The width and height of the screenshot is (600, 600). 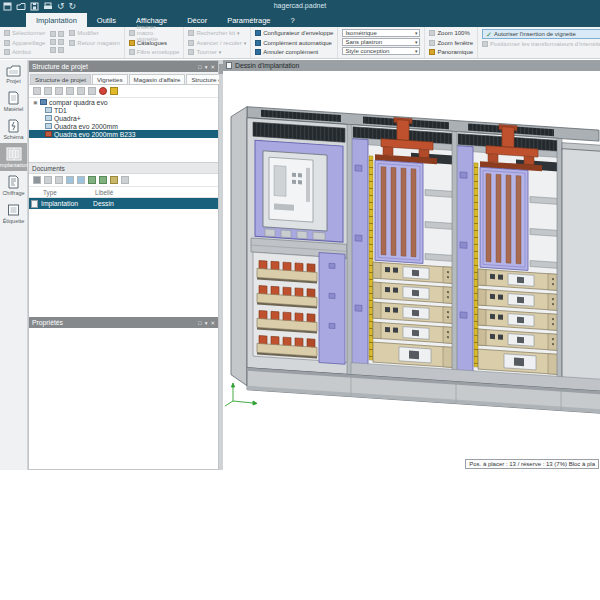 I want to click on tab-help: ?, so click(x=293, y=20).